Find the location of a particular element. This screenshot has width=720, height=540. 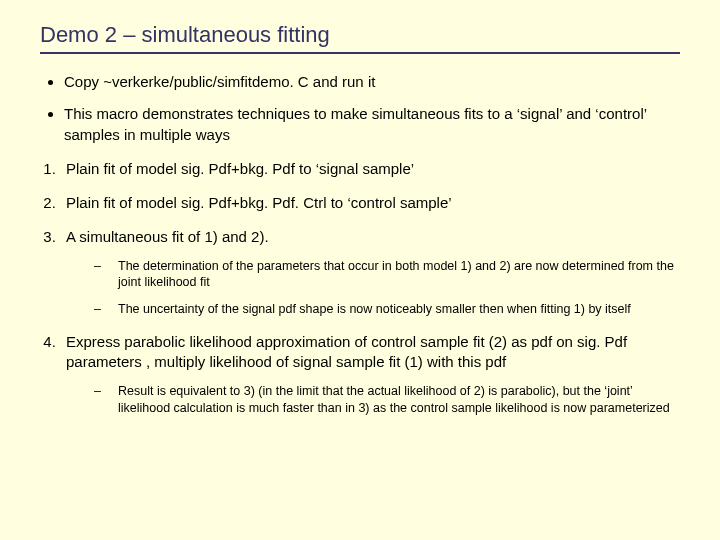

step-text: A simultaneous fit of 1) and 2). is located at coordinates (168, 236).